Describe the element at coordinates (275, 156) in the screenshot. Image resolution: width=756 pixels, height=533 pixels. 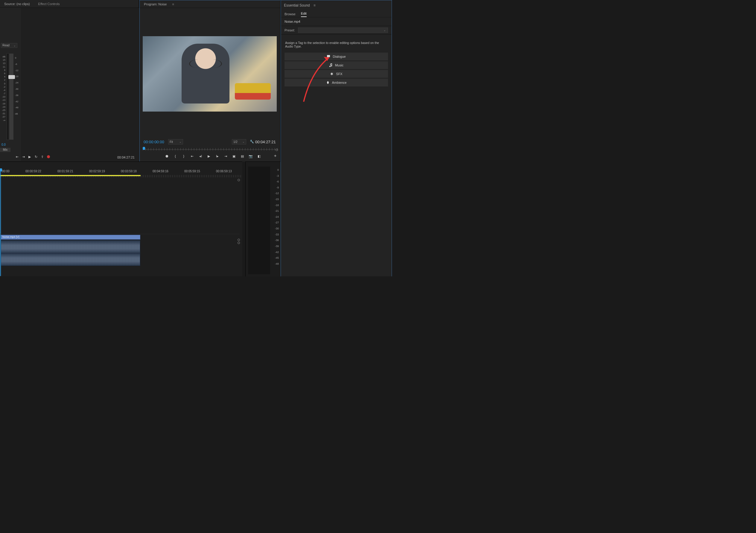
I see `button-editor-plus-icon: ＋` at that location.